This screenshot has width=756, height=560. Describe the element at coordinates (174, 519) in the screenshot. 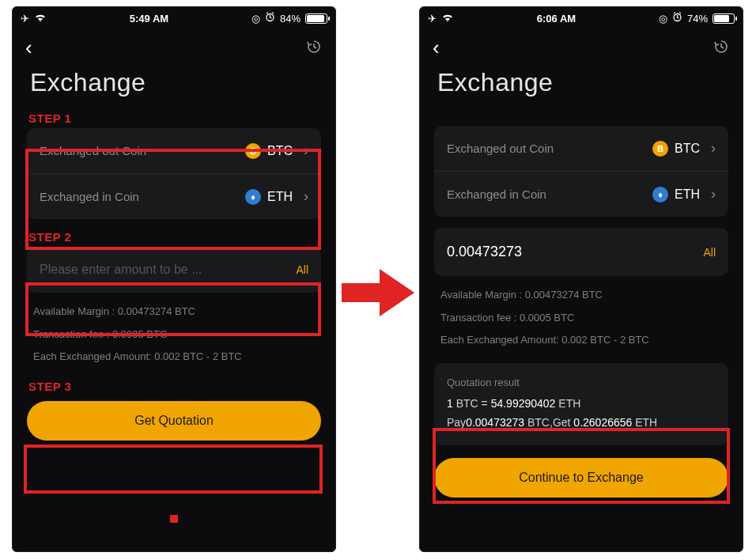

I see `page-indicator` at that location.